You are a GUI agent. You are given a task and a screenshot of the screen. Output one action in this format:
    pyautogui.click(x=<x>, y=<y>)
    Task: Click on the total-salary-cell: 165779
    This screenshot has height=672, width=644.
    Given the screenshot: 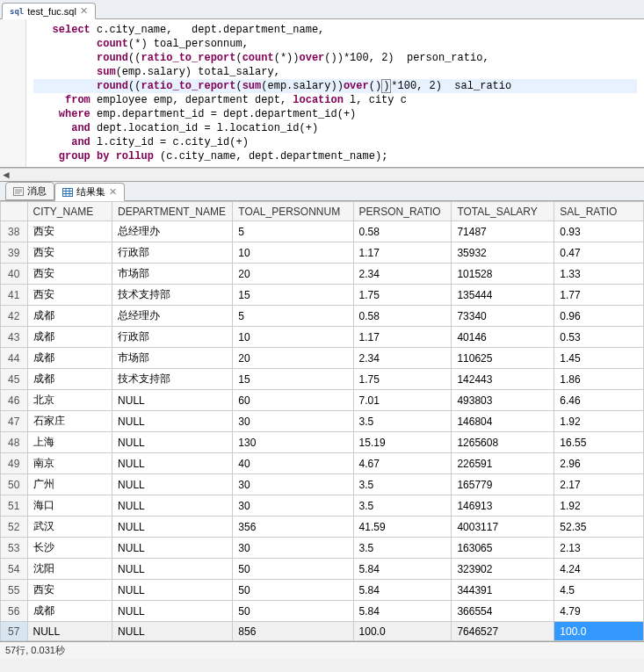 What is the action you would take?
    pyautogui.click(x=503, y=485)
    